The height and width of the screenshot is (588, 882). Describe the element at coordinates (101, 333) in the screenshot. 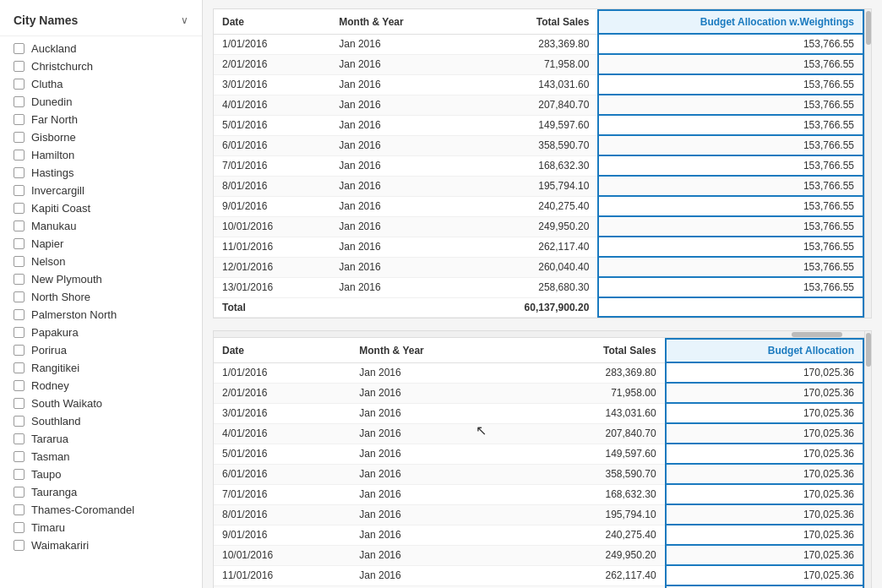

I see `sidebar-item-papakura: Papakura` at that location.